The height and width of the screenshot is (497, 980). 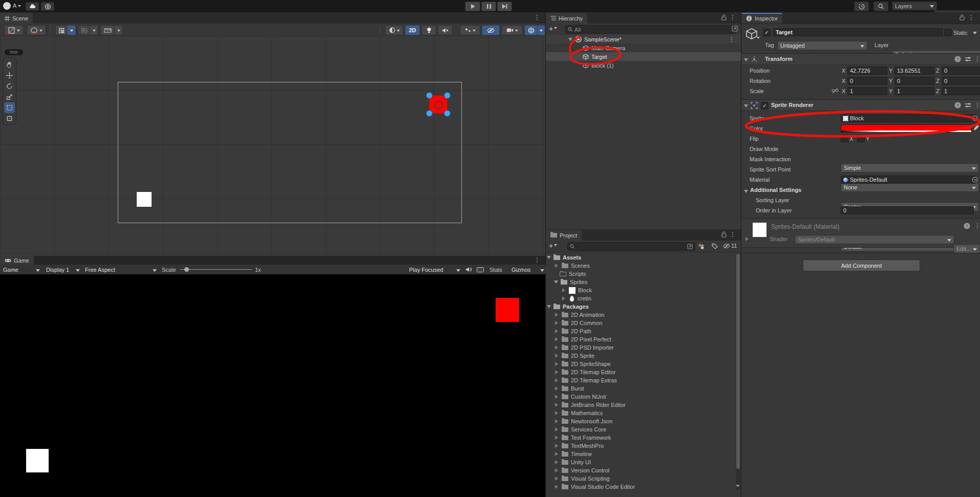 What do you see at coordinates (975, 34) in the screenshot?
I see `static-dropdown-icon` at bounding box center [975, 34].